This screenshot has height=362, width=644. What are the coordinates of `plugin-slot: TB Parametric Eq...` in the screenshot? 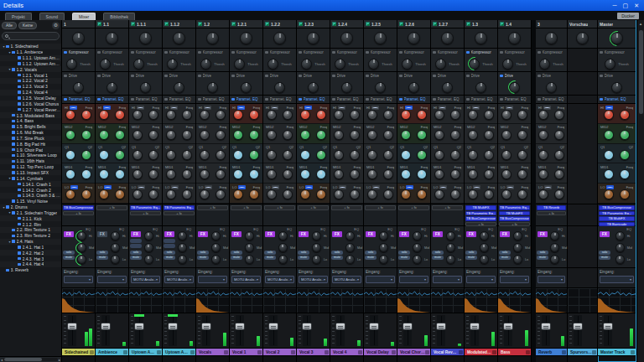 It's located at (179, 208).